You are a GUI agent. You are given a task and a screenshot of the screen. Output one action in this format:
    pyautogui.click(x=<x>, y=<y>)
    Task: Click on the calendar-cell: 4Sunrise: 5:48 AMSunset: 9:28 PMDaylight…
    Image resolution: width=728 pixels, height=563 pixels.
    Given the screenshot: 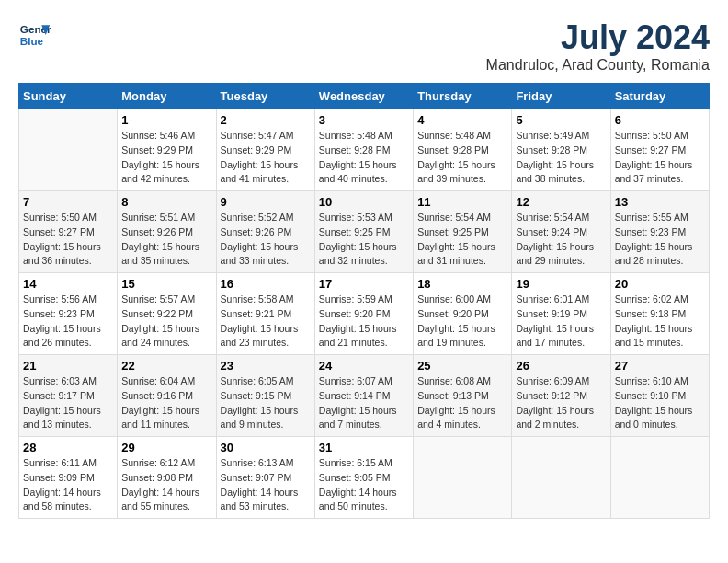 What is the action you would take?
    pyautogui.click(x=463, y=151)
    